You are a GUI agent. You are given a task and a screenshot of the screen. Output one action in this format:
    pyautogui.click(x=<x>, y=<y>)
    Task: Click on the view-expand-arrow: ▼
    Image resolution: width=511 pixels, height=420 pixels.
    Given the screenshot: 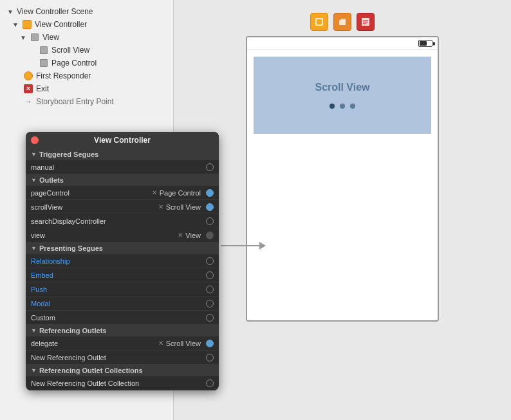 What is the action you would take?
    pyautogui.click(x=23, y=37)
    